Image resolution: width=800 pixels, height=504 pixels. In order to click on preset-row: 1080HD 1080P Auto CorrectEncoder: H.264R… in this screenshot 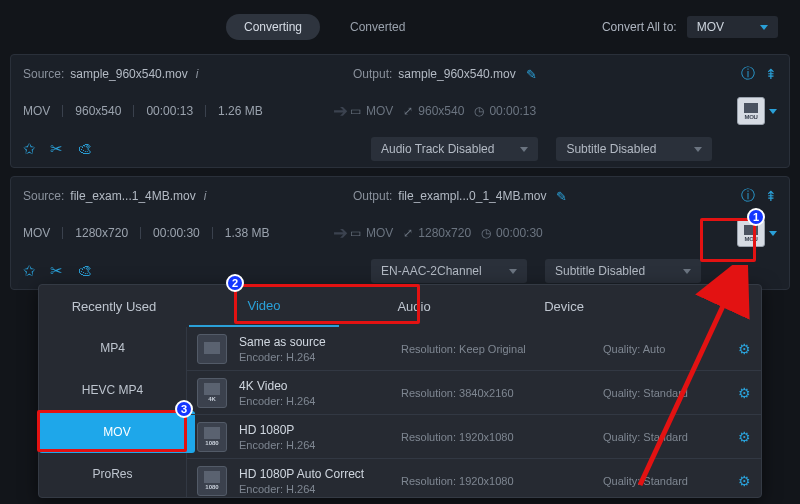, I will do `click(474, 478)`.